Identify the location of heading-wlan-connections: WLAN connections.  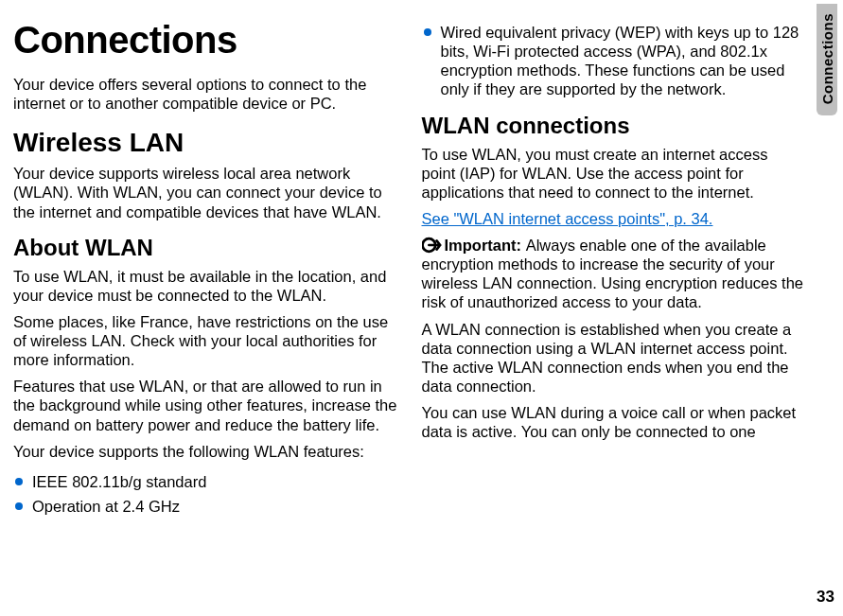
(614, 126).